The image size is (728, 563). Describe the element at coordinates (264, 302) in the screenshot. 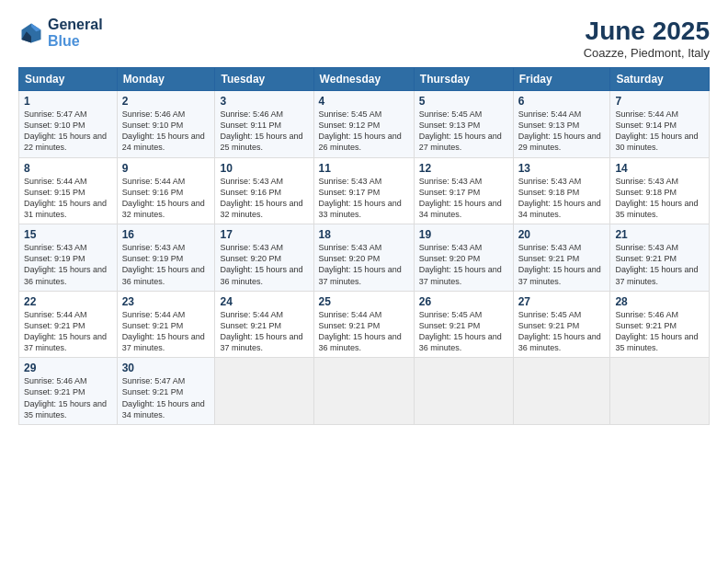

I see `day-number: 24` at that location.